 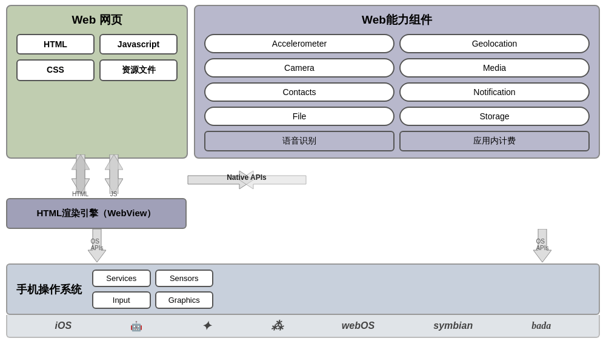 I want to click on js-apis-arrow-svg, so click(x=114, y=174).